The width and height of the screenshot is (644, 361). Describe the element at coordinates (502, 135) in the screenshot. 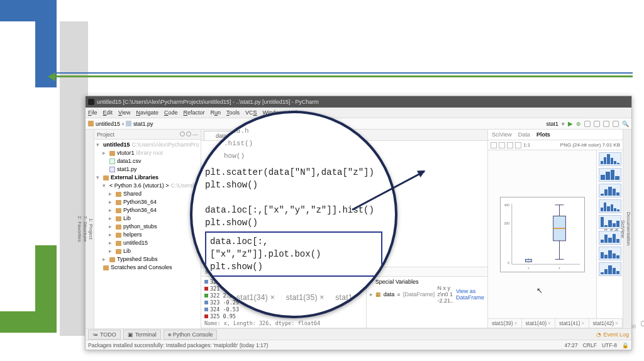

I see `tab-sciview: SciView` at that location.